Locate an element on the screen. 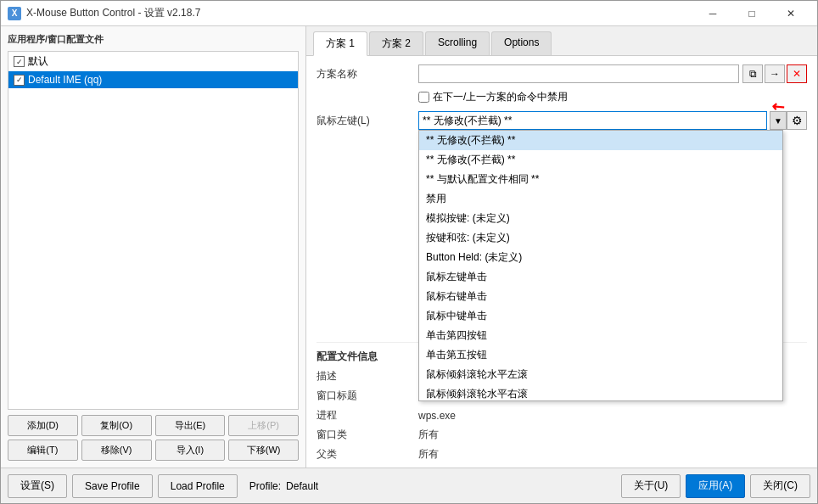  description-label: 描述 is located at coordinates (367, 377).